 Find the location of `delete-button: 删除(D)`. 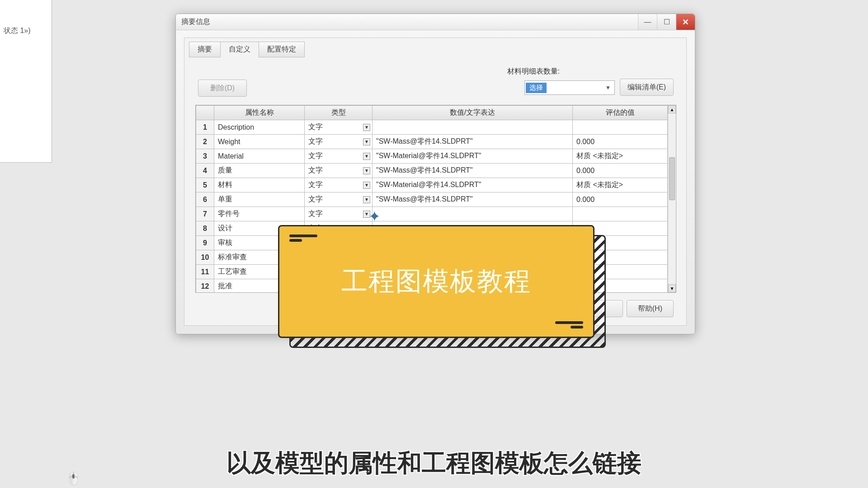

delete-button: 删除(D) is located at coordinates (222, 88).